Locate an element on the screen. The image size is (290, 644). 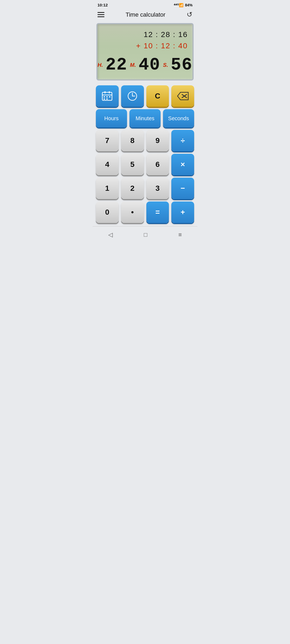
seconds-label: Seconds is located at coordinates (179, 119).